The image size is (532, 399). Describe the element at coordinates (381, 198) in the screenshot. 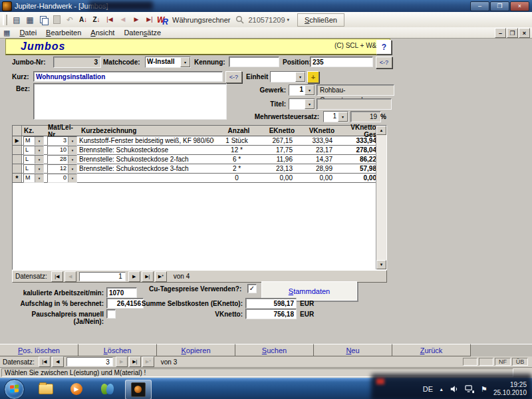

I see `table-scrollbar: ▲ ▼` at that location.